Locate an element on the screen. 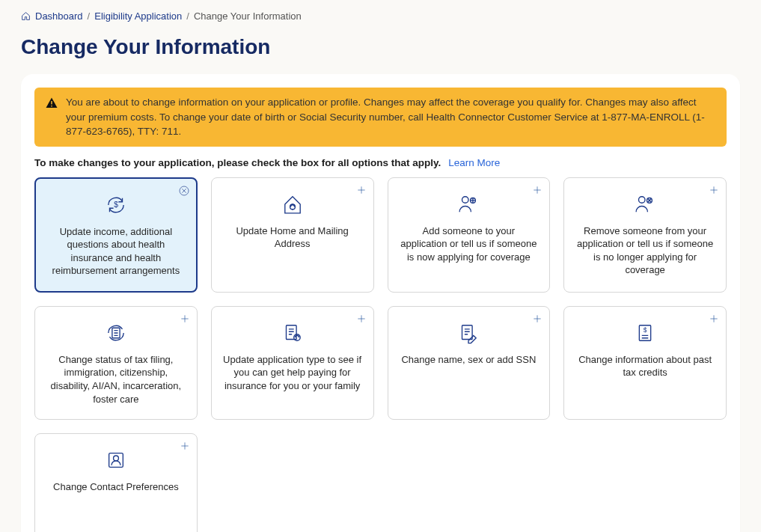 This screenshot has width=761, height=532. card-label: Update application type to see if you ca… is located at coordinates (293, 373).